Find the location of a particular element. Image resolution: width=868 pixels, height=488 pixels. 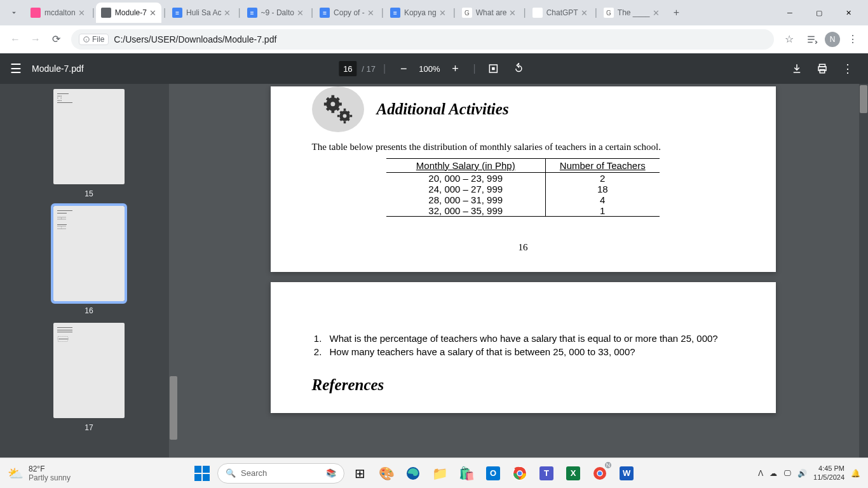

browser-tab: ChatGPT✕ is located at coordinates (560, 13).